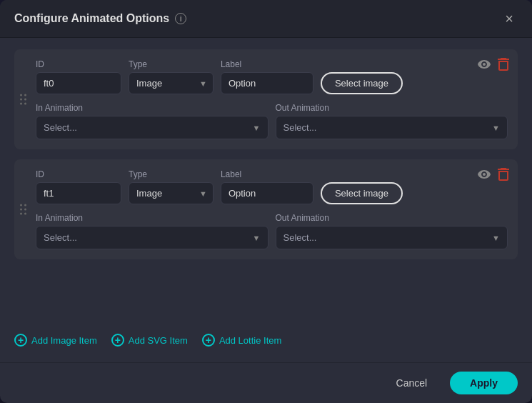  Describe the element at coordinates (392, 218) in the screenshot. I see `out-animation-label-1: Out Animation` at that location.